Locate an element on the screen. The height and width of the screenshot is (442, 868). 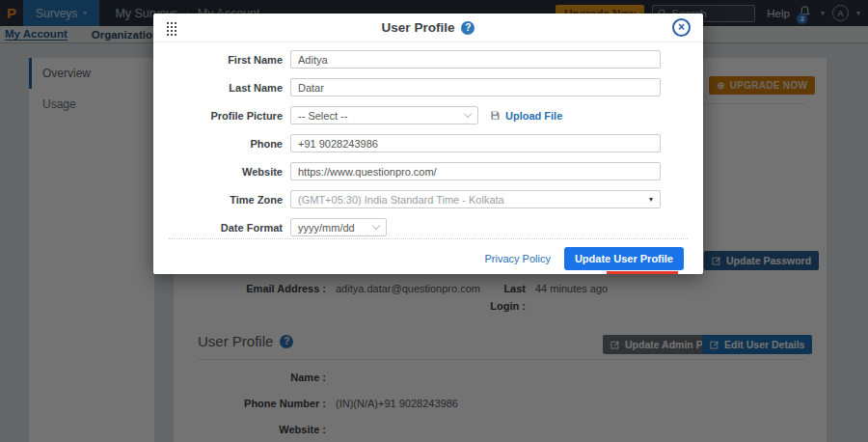
phone-label: Phone is located at coordinates (239, 144).